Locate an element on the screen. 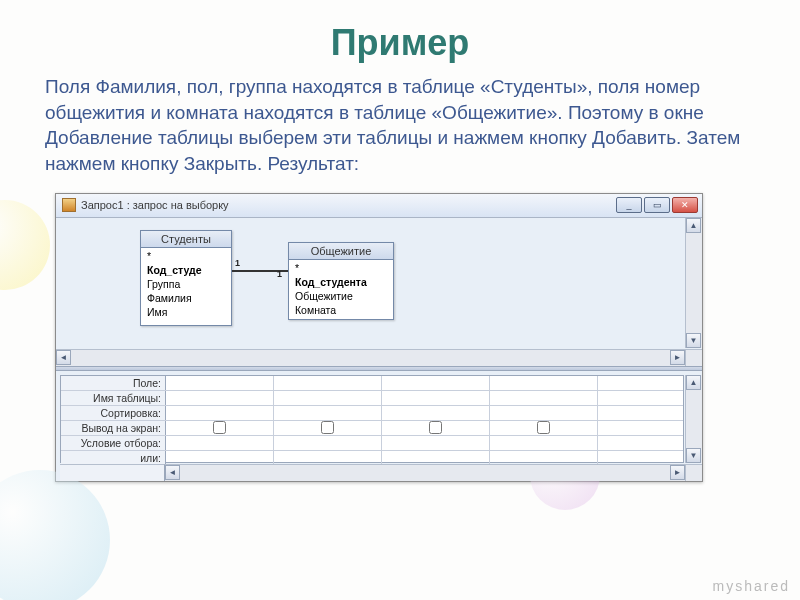  decor-bubble-yellow is located at coordinates (25, 245).